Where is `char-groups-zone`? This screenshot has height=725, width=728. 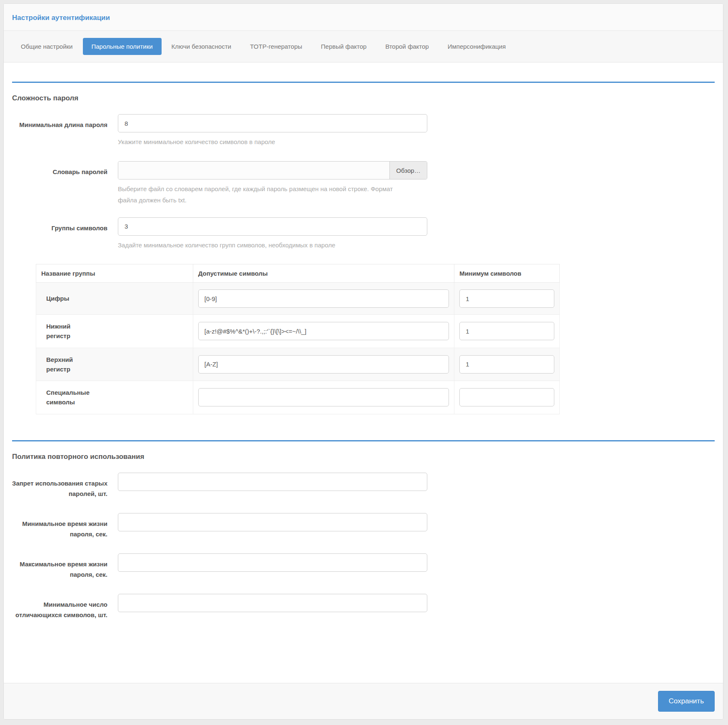
char-groups-zone is located at coordinates (272, 227).